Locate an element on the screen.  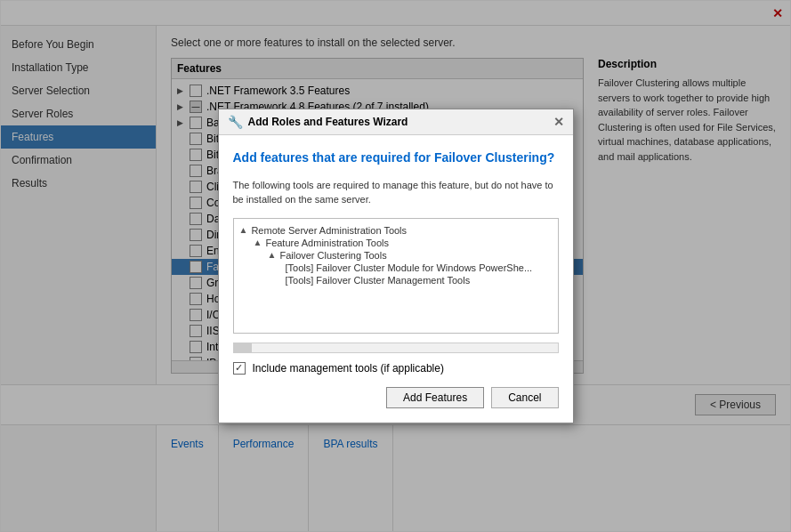
tree-item: ▲ Remote Server Administration Tools is located at coordinates (396, 230).